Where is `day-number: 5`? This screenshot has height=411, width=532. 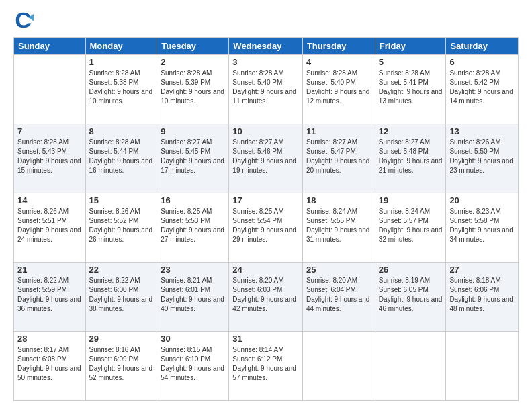
day-number: 5 is located at coordinates (411, 62).